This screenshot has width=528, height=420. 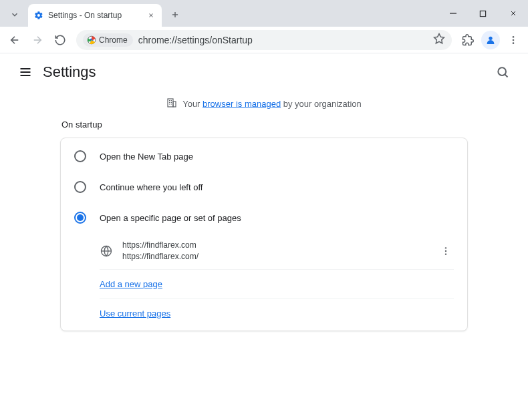 What do you see at coordinates (513, 40) in the screenshot?
I see `chrome-menu-button` at bounding box center [513, 40].